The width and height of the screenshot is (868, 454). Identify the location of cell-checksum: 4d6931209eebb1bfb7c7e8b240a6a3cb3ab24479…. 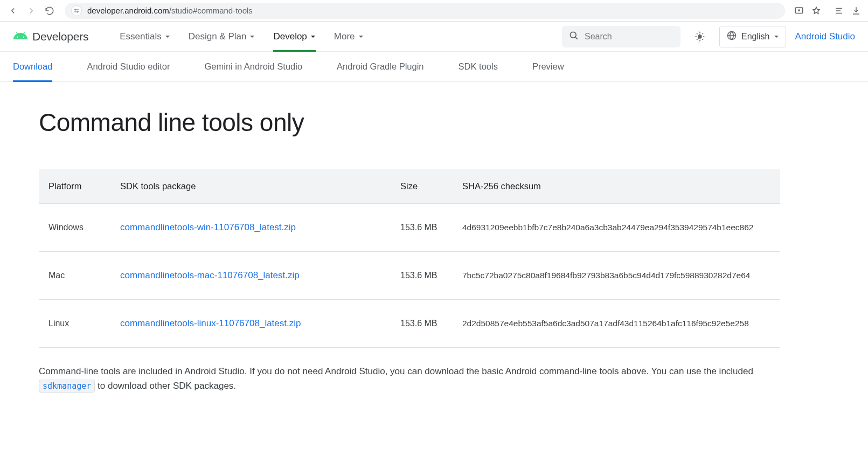
(617, 228).